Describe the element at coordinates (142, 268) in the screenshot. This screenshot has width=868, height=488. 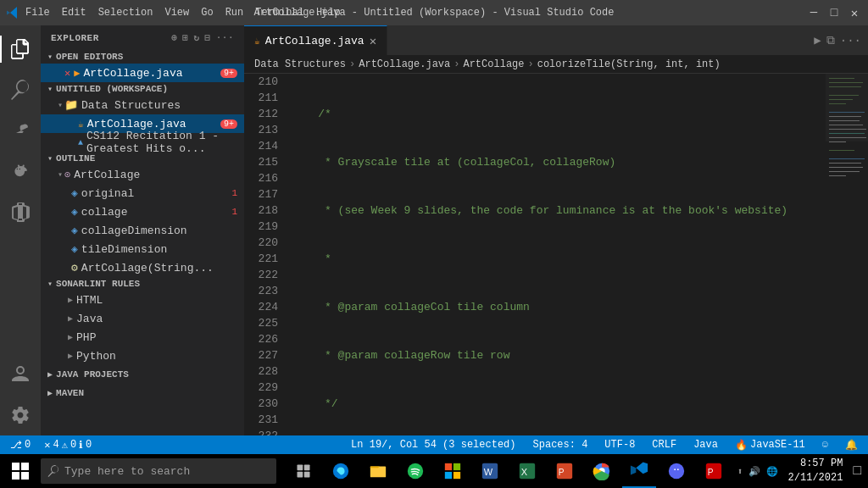
I see `outline-artcollage-fn: ⚙ ArtCollage(String...` at that location.